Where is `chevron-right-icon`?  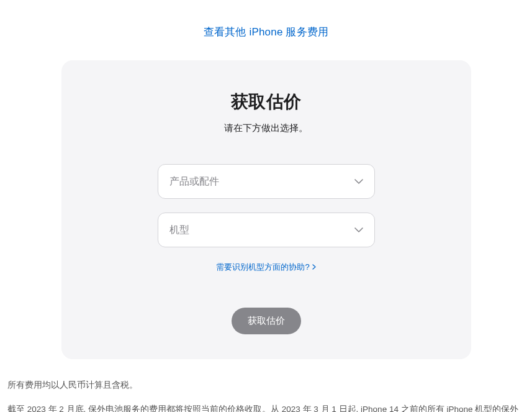
chevron-right-icon is located at coordinates (314, 267).